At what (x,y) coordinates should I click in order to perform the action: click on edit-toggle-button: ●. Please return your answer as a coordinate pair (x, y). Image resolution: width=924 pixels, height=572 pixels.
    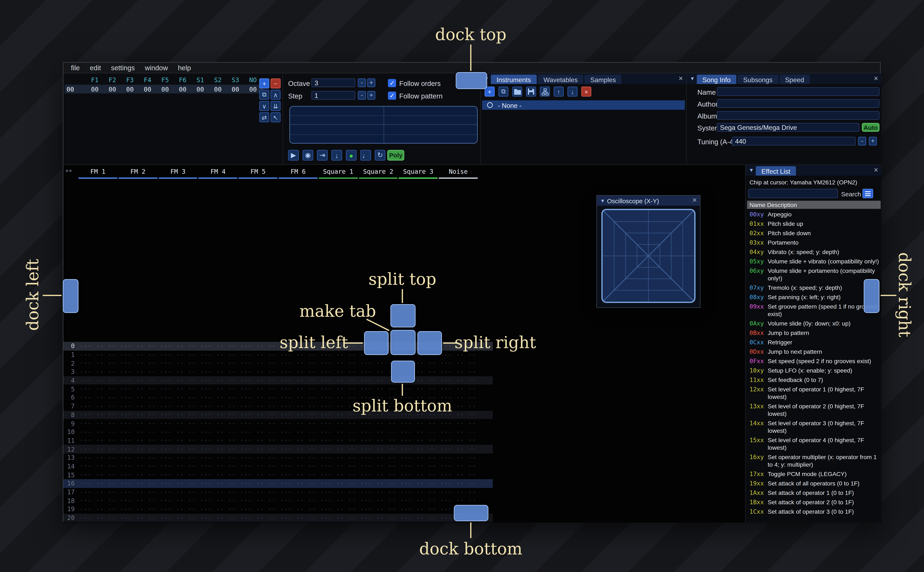
    Looking at the image, I should click on (351, 155).